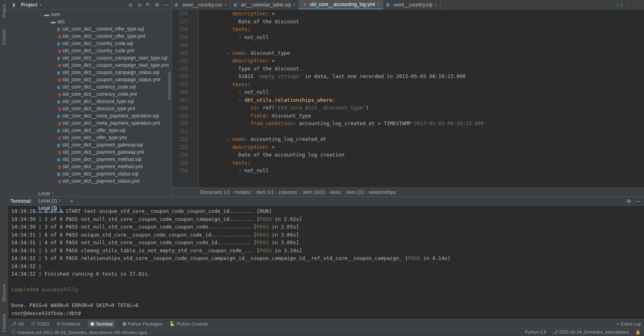 Image resolution: width=644 pixels, height=336 pixels. I want to click on collapse-icon: ⇱, so click(148, 5).